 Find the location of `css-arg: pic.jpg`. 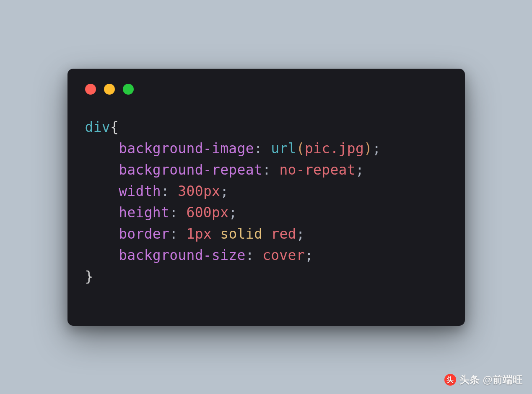

css-arg: pic.jpg is located at coordinates (335, 148).